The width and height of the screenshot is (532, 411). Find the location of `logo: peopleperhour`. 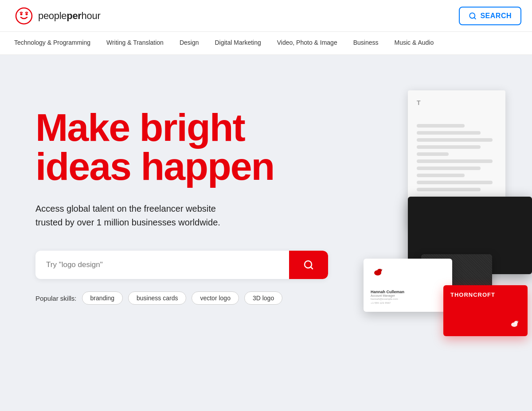

logo: peopleperhour is located at coordinates (57, 16).